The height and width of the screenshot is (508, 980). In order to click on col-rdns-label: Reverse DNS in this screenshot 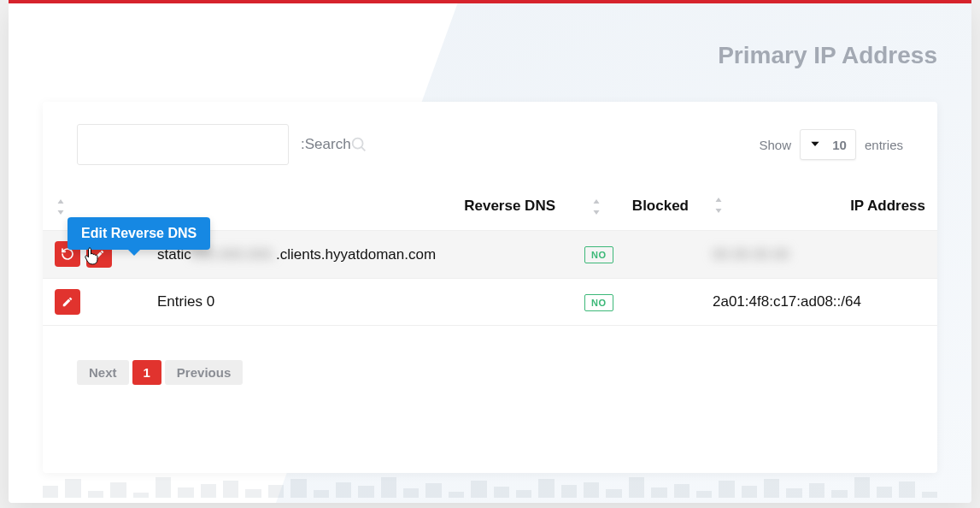, I will do `click(509, 205)`.